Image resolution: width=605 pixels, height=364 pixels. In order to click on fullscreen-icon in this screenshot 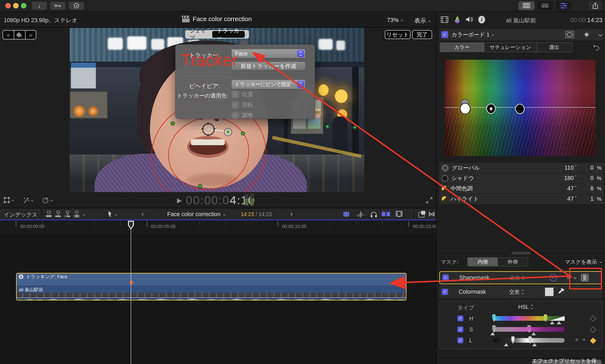, I will do `click(430, 200)`.